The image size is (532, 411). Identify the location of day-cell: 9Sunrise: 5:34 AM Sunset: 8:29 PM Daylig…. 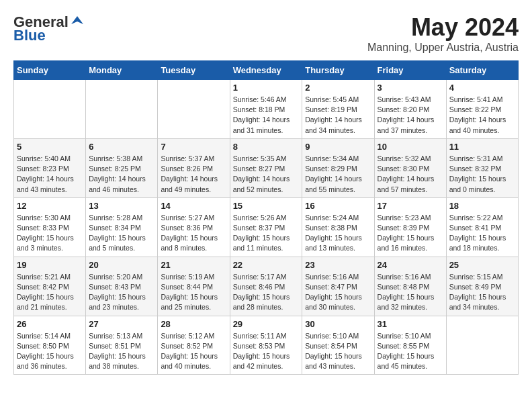
(339, 168).